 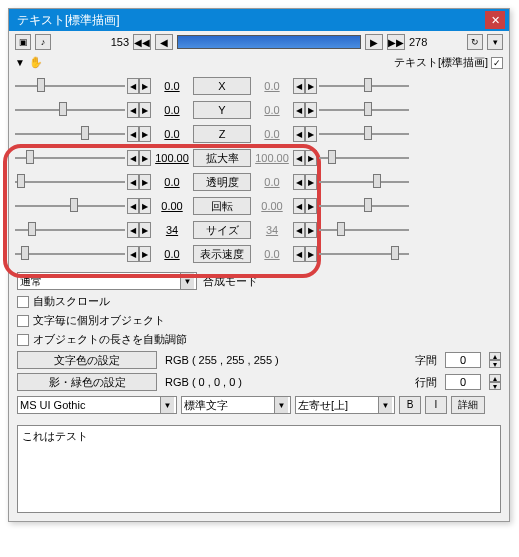 I want to click on italic-button: I, so click(x=436, y=405).